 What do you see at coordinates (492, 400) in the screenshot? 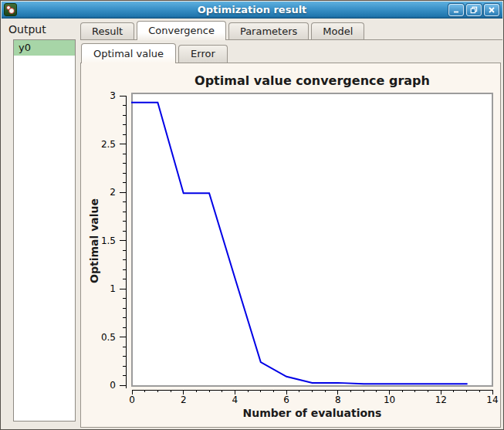
I see `svg-text: 14` at bounding box center [492, 400].